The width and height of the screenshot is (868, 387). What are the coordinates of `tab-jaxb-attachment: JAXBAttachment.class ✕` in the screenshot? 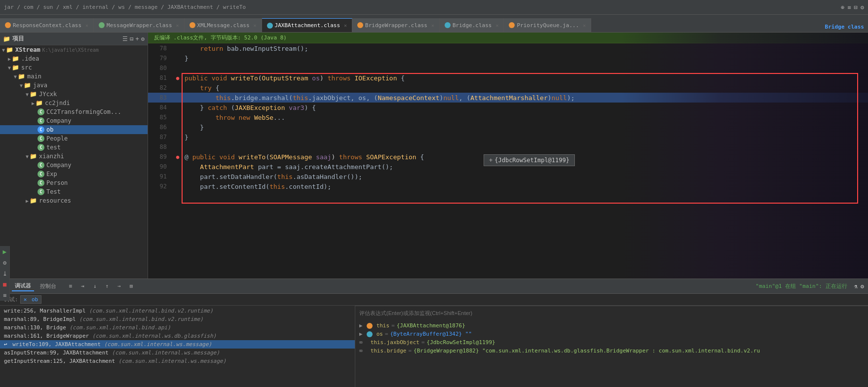 It's located at (307, 25).